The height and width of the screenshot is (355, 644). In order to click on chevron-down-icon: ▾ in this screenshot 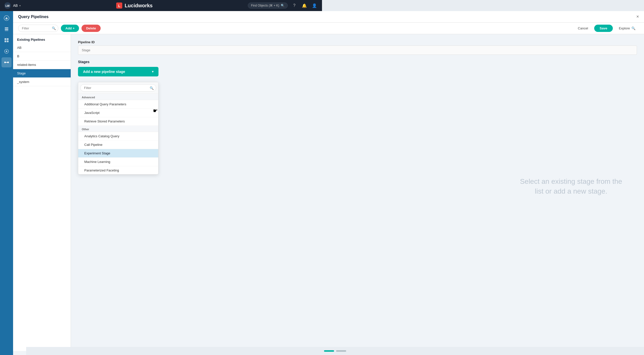, I will do `click(20, 6)`.